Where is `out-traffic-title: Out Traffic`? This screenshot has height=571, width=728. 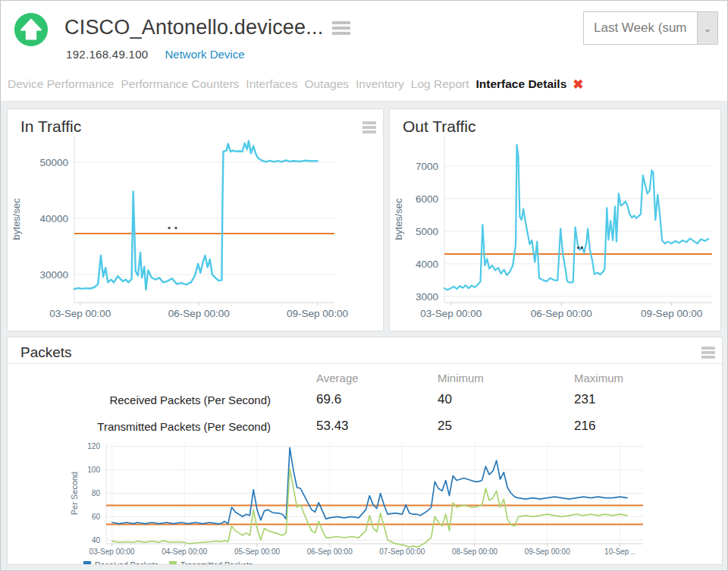
out-traffic-title: Out Traffic is located at coordinates (555, 123).